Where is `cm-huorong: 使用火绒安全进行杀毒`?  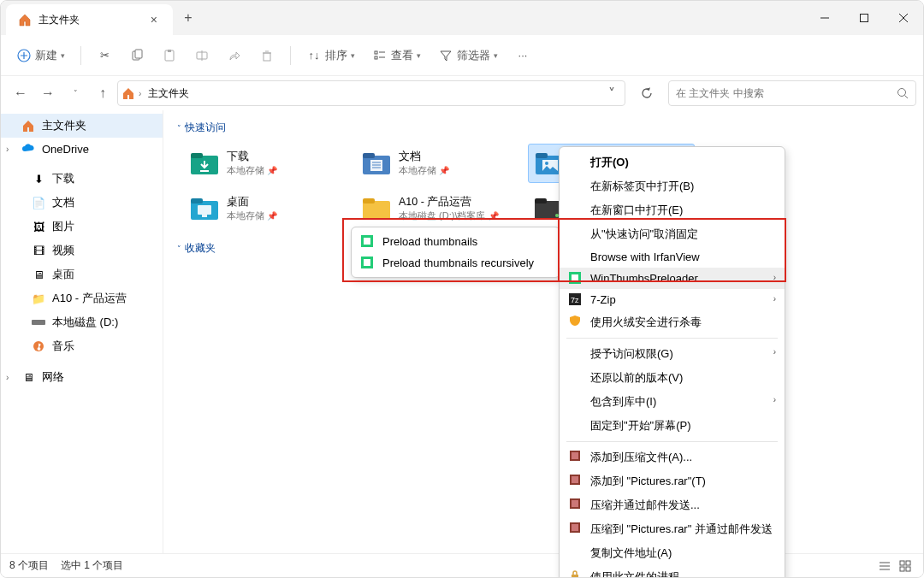 cm-huorong: 使用火绒安全进行杀毒 is located at coordinates (672, 322).